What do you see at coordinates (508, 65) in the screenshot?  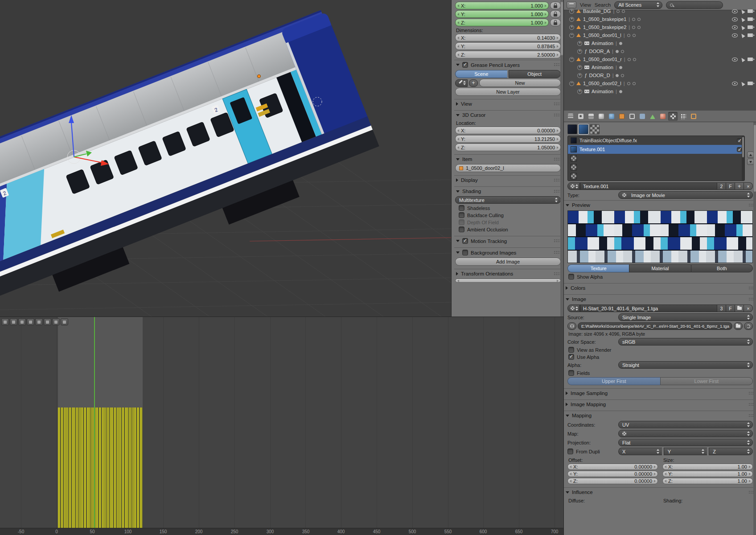 I see `grease-pencil-header: Grease Pencil Layers` at bounding box center [508, 65].